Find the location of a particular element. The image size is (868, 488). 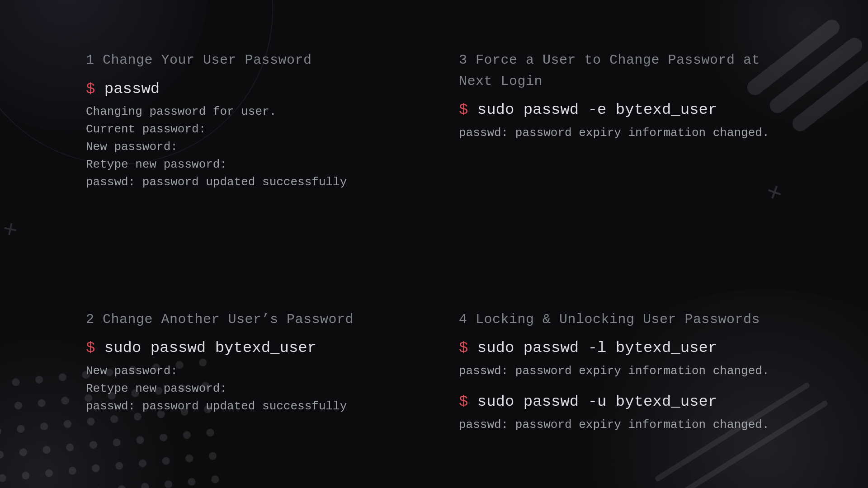

section-2-heading: 2 Change Another User’s Password is located at coordinates (249, 320).